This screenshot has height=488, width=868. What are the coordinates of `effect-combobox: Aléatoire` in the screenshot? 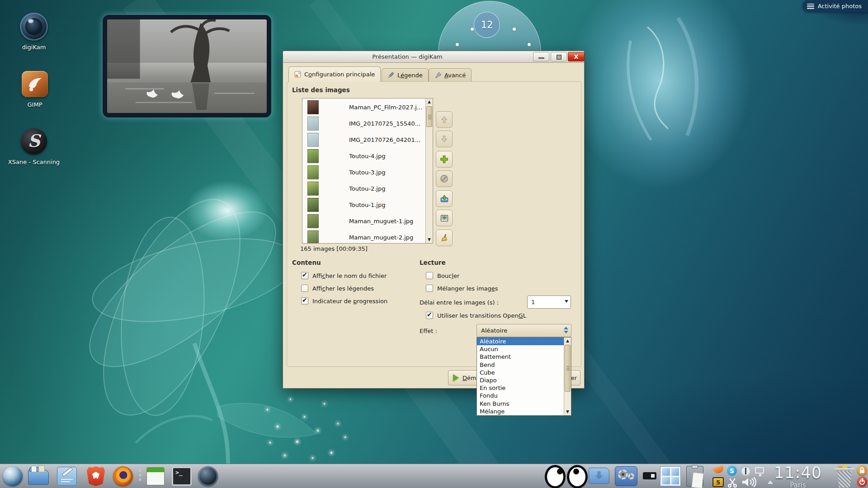 It's located at (524, 331).